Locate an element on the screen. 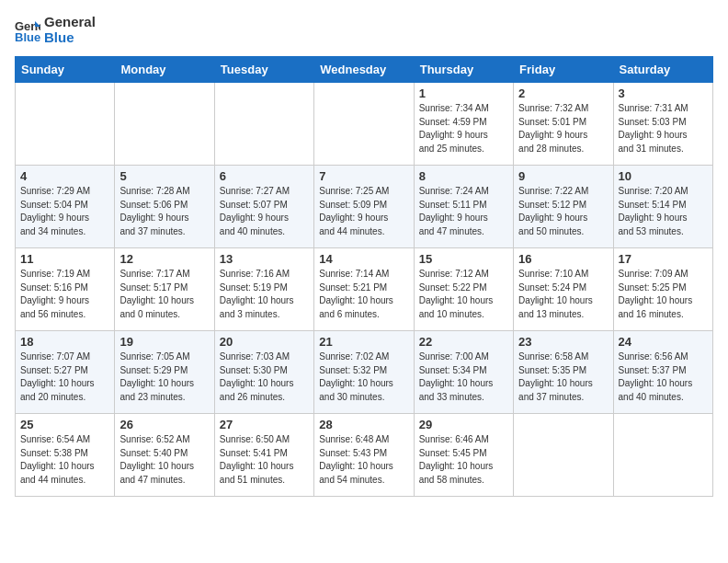  header: General Blue General Blue is located at coordinates (364, 29).